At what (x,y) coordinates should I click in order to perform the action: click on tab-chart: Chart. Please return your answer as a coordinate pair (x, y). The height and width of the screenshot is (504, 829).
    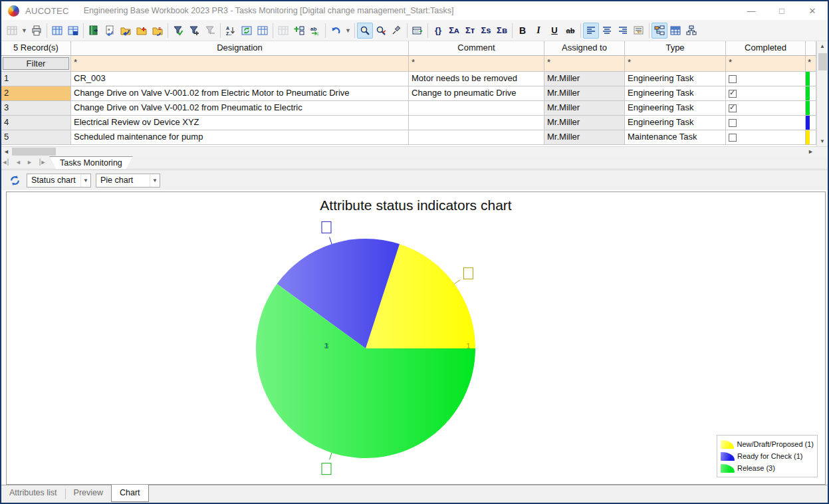
    Looking at the image, I should click on (130, 493).